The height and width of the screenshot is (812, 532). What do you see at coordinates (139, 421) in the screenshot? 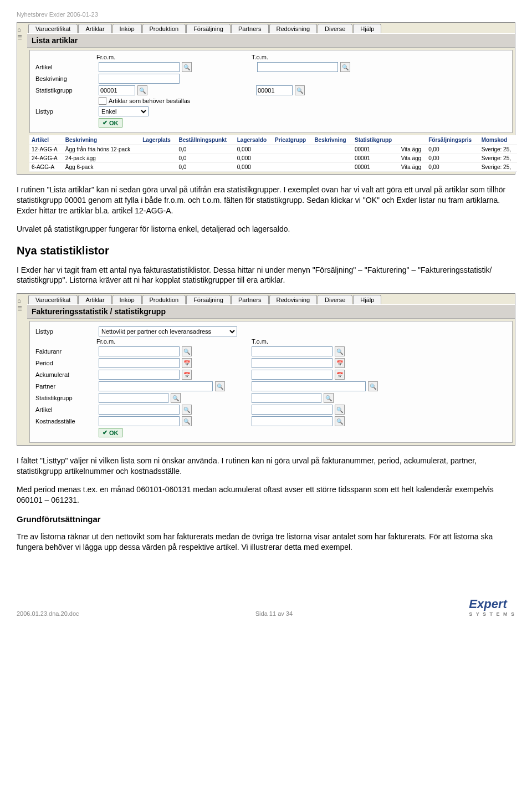
I see `kostnad-from-input` at bounding box center [139, 421].